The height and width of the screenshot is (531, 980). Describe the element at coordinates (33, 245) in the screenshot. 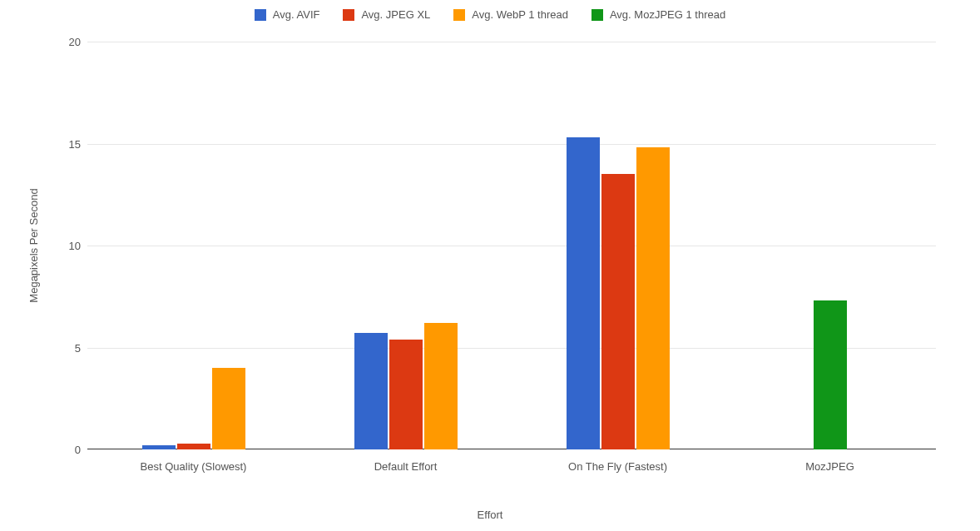

I see `y-axis-title: Megapixels Per Second` at that location.